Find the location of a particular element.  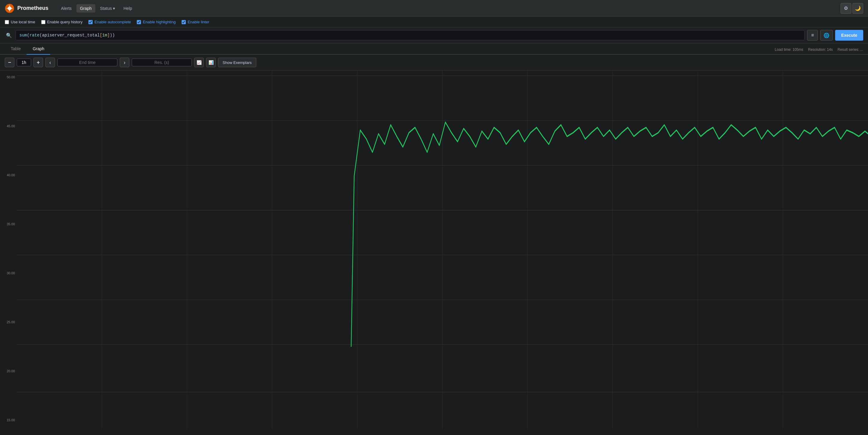

metric-explorer-button: 🌐 is located at coordinates (826, 35).